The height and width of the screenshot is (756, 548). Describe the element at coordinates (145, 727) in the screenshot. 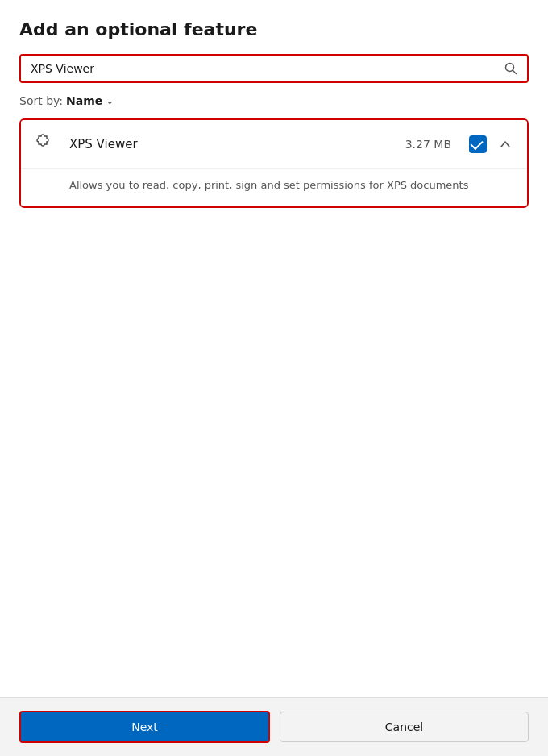

I see `next-button: Next` at that location.